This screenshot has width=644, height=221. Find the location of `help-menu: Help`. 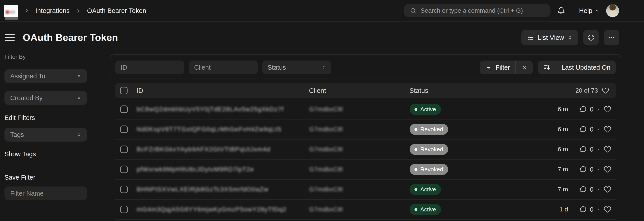

help-menu: Help is located at coordinates (589, 11).